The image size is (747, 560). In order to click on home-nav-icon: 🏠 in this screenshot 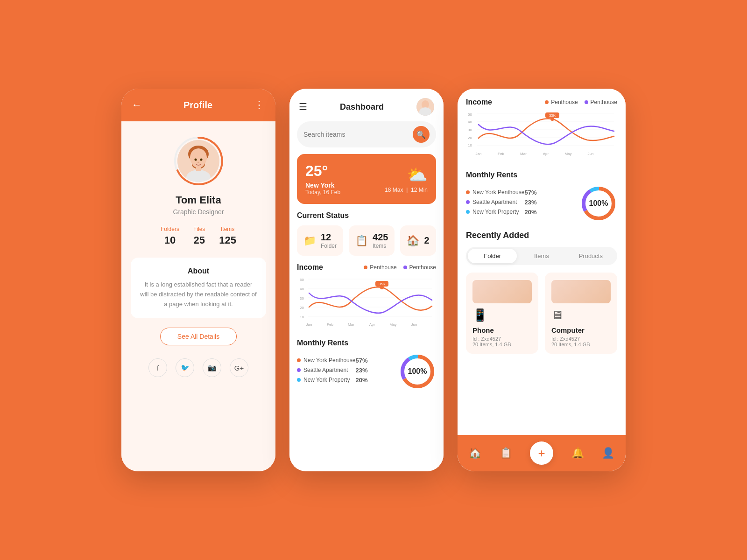, I will do `click(475, 453)`.